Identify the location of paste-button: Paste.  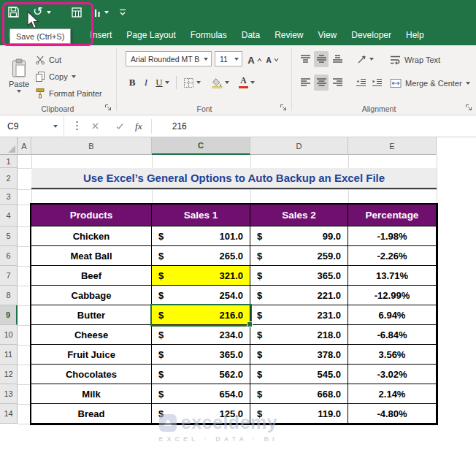
(19, 75).